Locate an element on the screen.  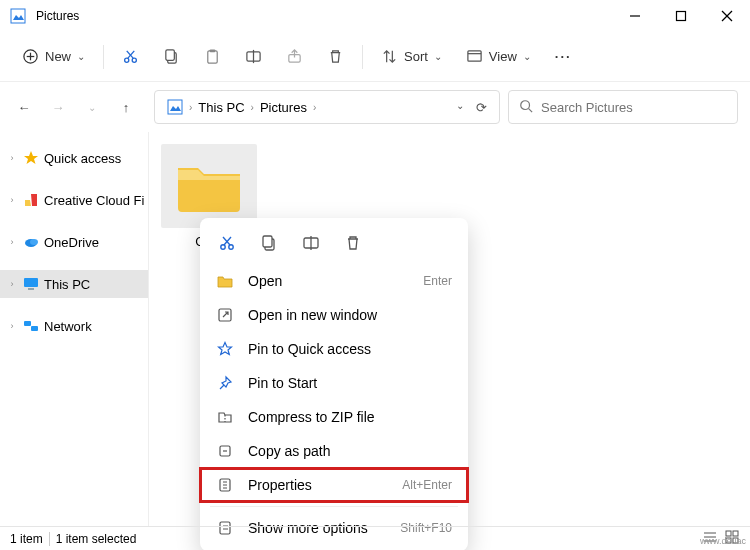
forward-button: → is located at coordinates (58, 107).